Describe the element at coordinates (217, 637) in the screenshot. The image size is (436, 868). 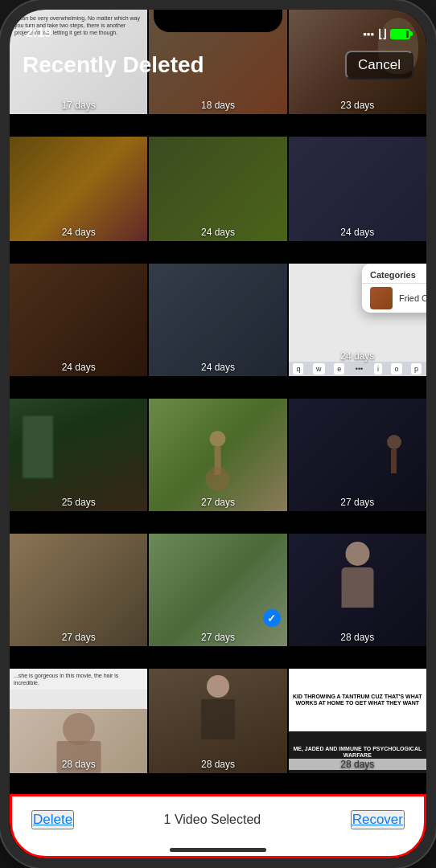
I see `days-label-14: 27 days` at that location.